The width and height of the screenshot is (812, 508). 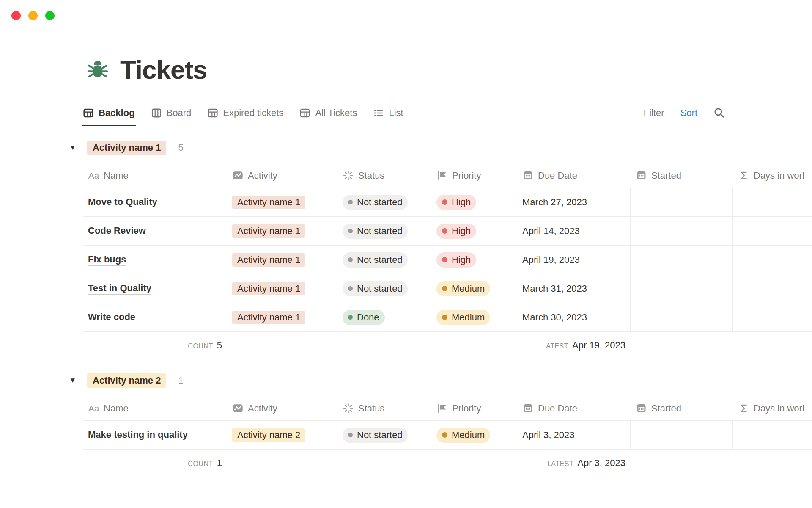 I want to click on count-aggregate: COUNT5, so click(x=155, y=345).